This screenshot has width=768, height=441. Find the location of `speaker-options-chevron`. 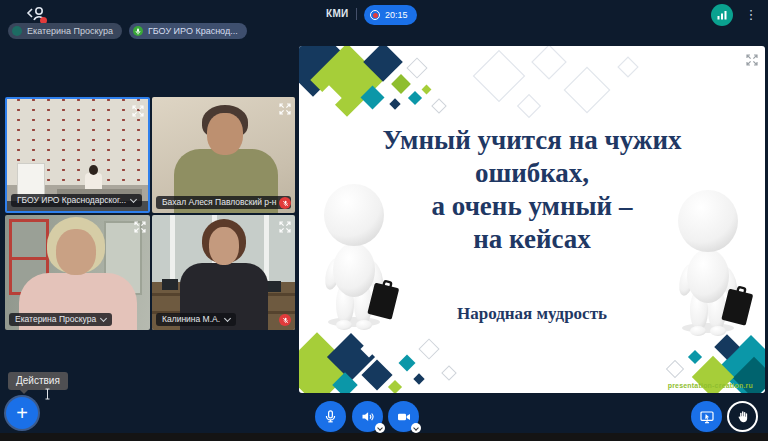

speaker-options-chevron is located at coordinates (380, 428).